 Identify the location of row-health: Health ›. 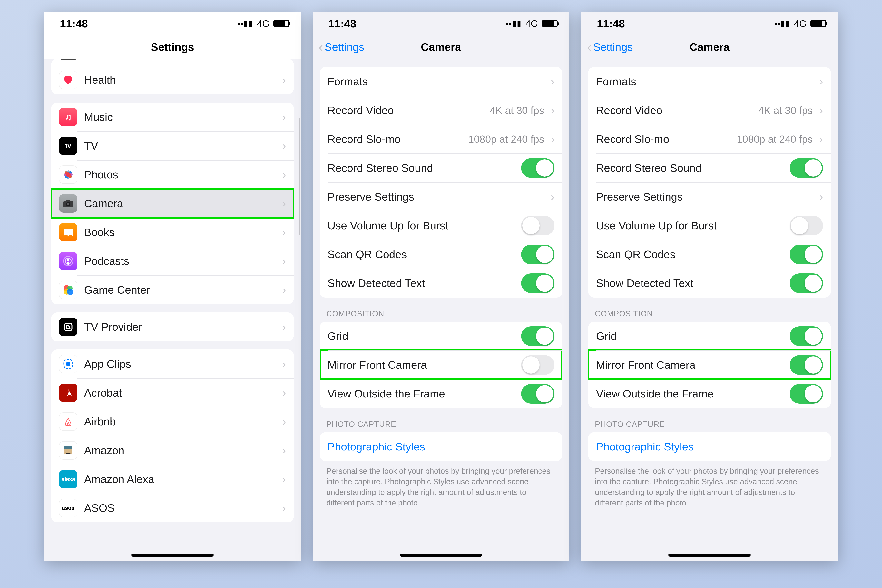
(172, 80).